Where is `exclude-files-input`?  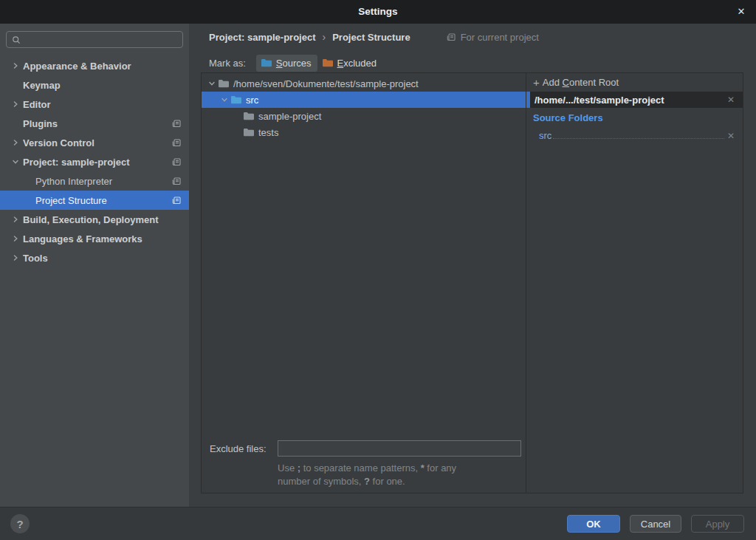
exclude-files-input is located at coordinates (399, 448).